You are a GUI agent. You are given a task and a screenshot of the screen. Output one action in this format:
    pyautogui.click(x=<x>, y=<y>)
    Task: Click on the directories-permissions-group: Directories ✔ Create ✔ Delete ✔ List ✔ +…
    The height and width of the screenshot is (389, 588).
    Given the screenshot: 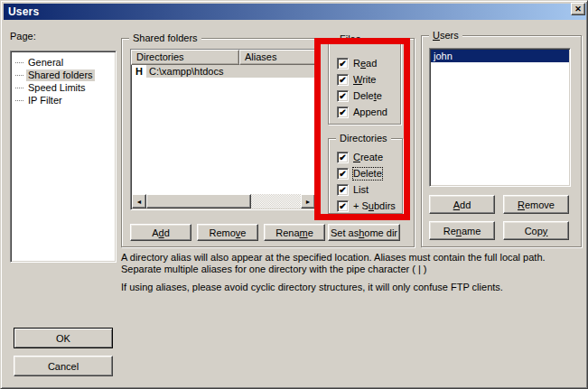 What is the action you would take?
    pyautogui.click(x=365, y=176)
    